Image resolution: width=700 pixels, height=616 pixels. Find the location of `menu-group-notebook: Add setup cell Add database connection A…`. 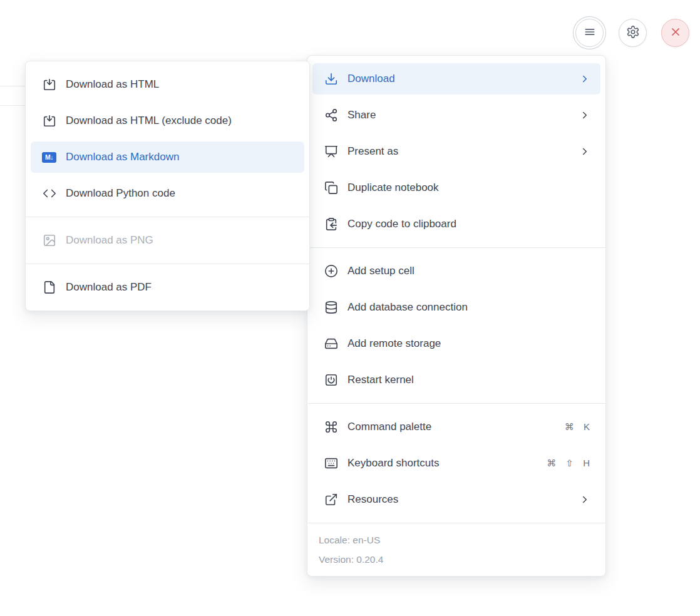

menu-group-notebook: Add setup cell Add database connection A… is located at coordinates (456, 326).